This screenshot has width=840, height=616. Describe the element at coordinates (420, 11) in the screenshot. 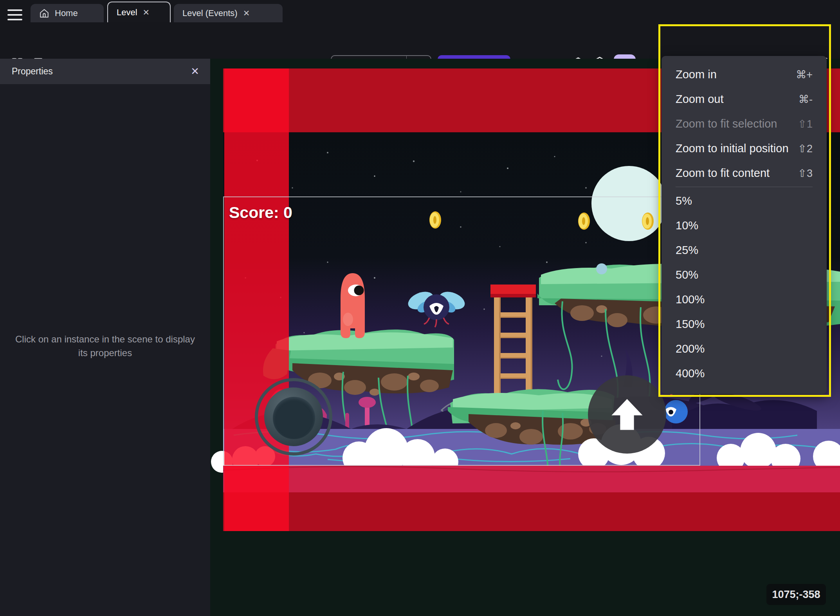

I see `top-tab-bar: Home Level ✕ Level (Events) ✕` at that location.